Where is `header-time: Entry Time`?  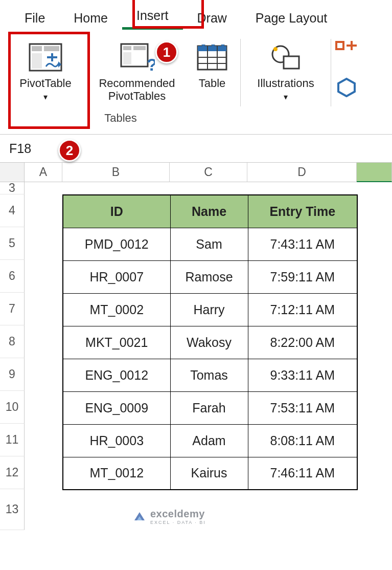 header-time: Entry Time is located at coordinates (303, 211).